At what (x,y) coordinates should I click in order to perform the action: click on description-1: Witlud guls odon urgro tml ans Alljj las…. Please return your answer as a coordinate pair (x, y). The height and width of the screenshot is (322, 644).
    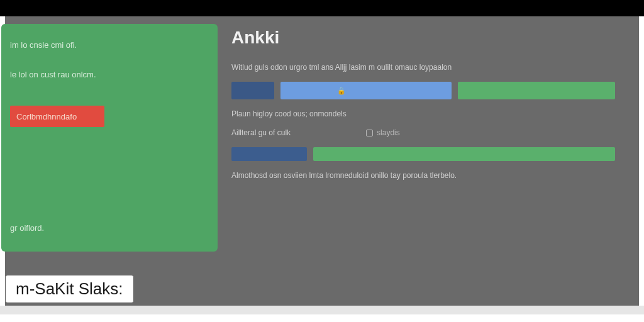
    Looking at the image, I should click on (430, 67).